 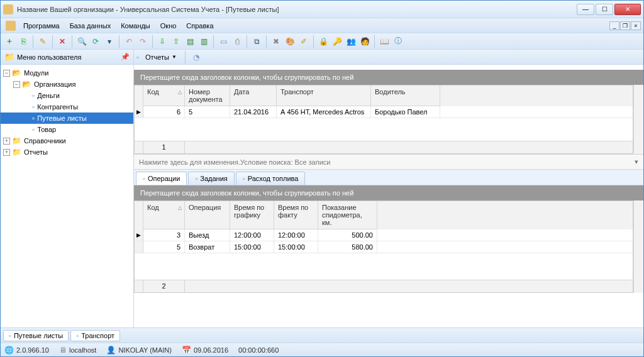 I want to click on filter-expand-icon: ▾, so click(x=636, y=162).